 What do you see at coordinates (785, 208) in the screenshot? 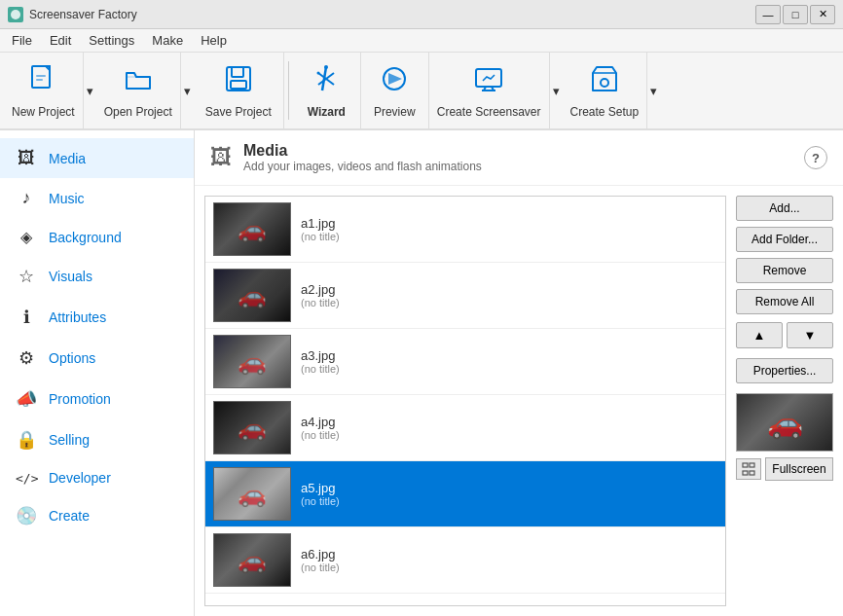
I see `add-button: Add...` at bounding box center [785, 208].